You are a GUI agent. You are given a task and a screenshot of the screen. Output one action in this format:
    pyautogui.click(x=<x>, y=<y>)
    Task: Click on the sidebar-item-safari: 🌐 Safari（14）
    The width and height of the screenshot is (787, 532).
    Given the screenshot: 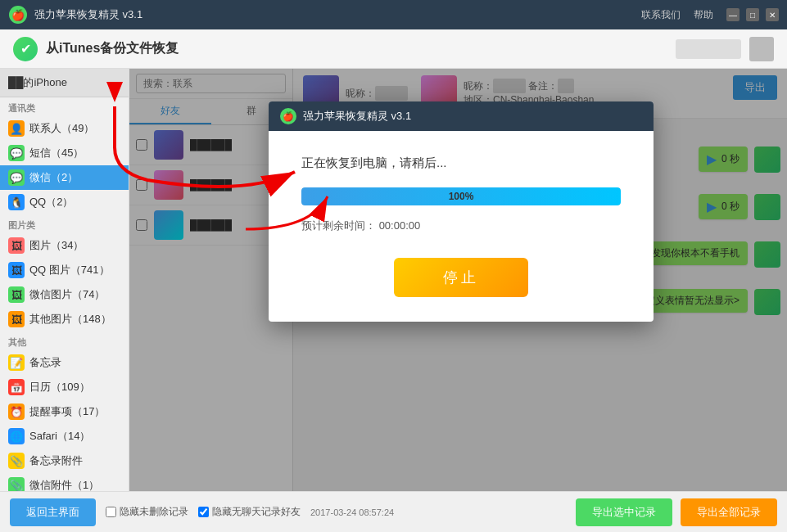 What is the action you would take?
    pyautogui.click(x=64, y=436)
    